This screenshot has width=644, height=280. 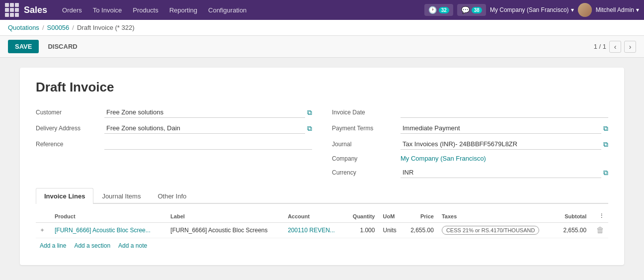 I want to click on currency-label: Currency, so click(x=364, y=173).